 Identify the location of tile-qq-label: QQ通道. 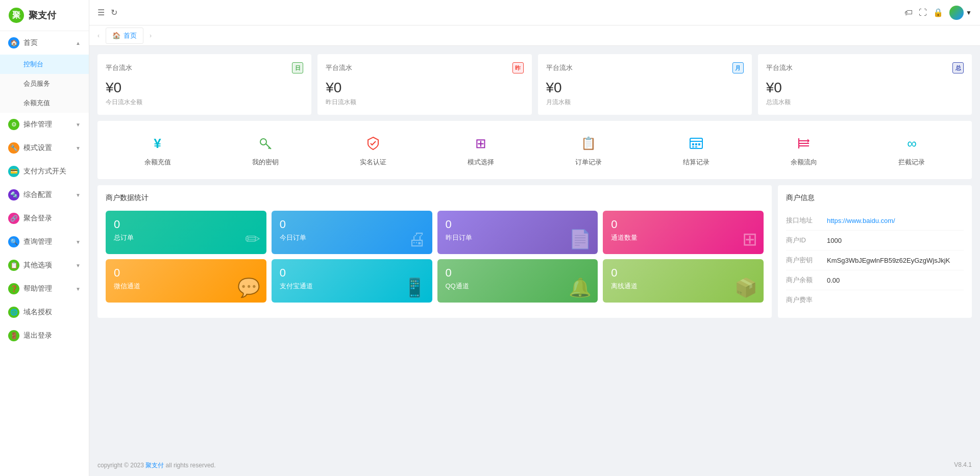
(518, 286).